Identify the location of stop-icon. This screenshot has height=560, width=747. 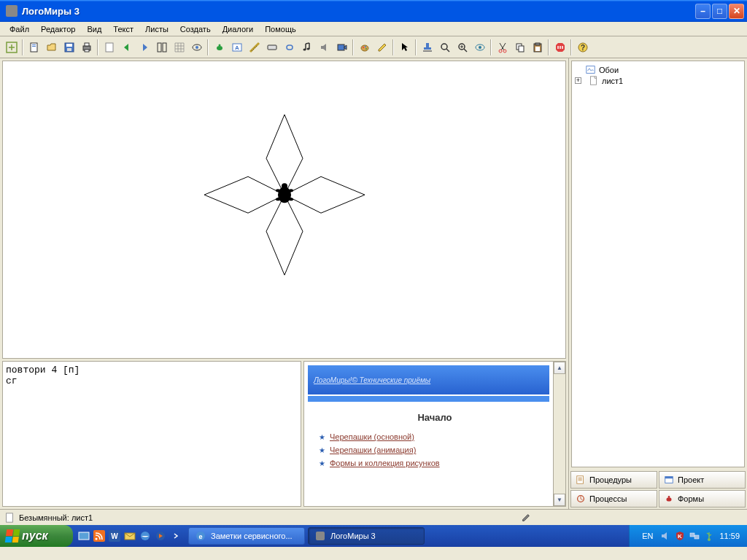
(560, 47).